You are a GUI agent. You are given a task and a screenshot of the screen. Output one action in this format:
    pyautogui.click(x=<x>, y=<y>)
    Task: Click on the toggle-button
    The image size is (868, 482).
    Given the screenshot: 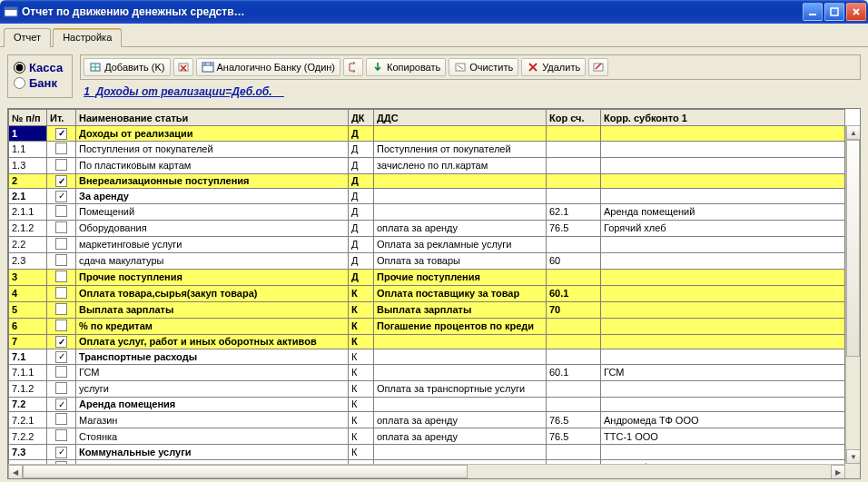 What is the action you would take?
    pyautogui.click(x=353, y=67)
    